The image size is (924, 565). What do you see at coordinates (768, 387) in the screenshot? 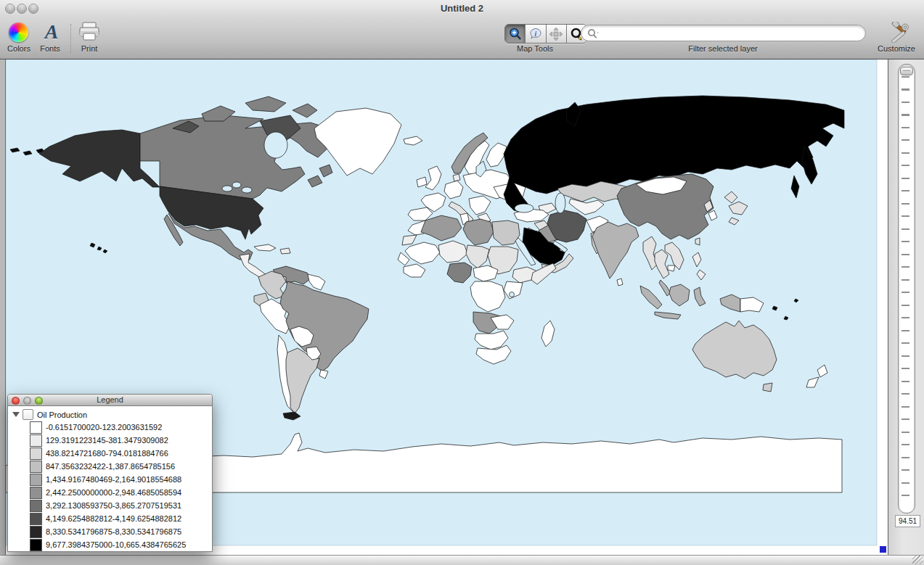
I see `country-tasmania` at bounding box center [768, 387].